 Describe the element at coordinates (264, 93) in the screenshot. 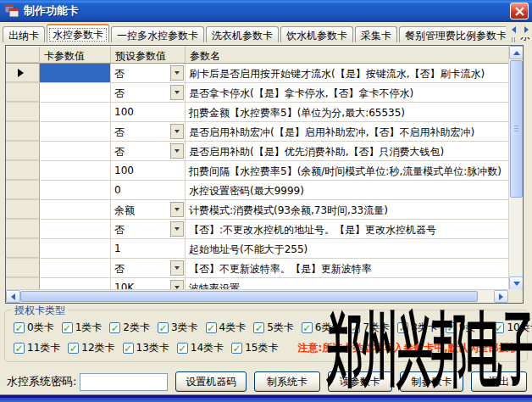

I see `table-row: 否 是否拿卡停水(【是】拿卡停水,【否】拿卡不停水)` at that location.